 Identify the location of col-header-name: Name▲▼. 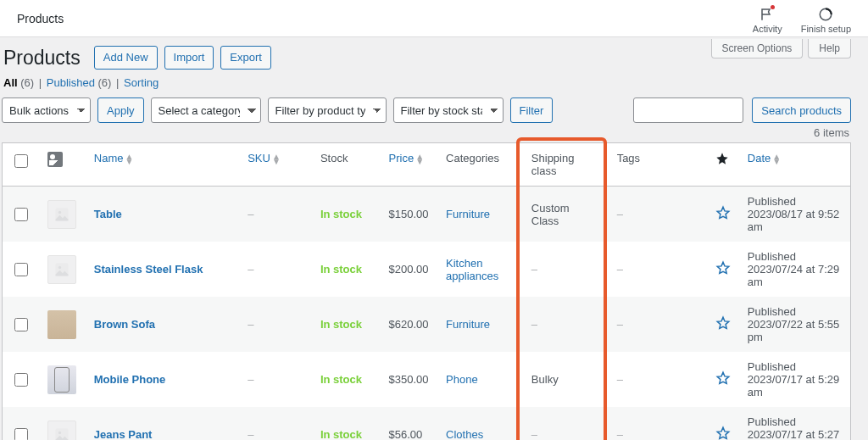
(163, 164).